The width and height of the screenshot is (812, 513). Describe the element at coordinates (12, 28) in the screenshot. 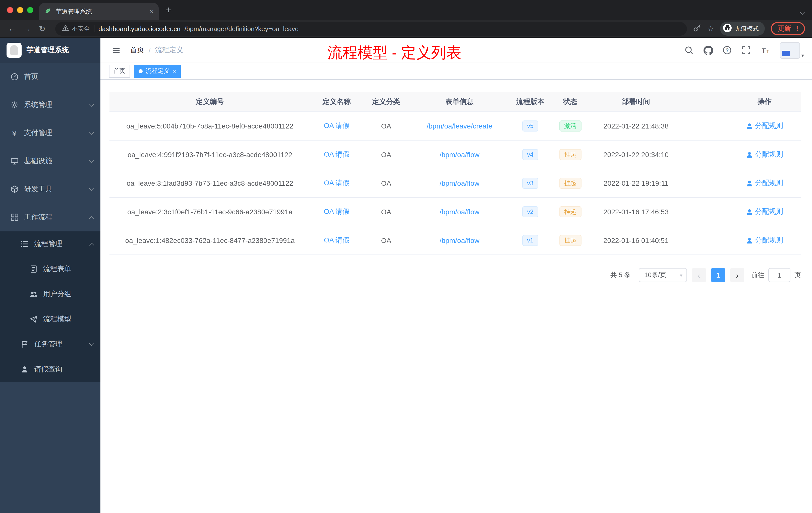

I see `back-icon: ←` at that location.